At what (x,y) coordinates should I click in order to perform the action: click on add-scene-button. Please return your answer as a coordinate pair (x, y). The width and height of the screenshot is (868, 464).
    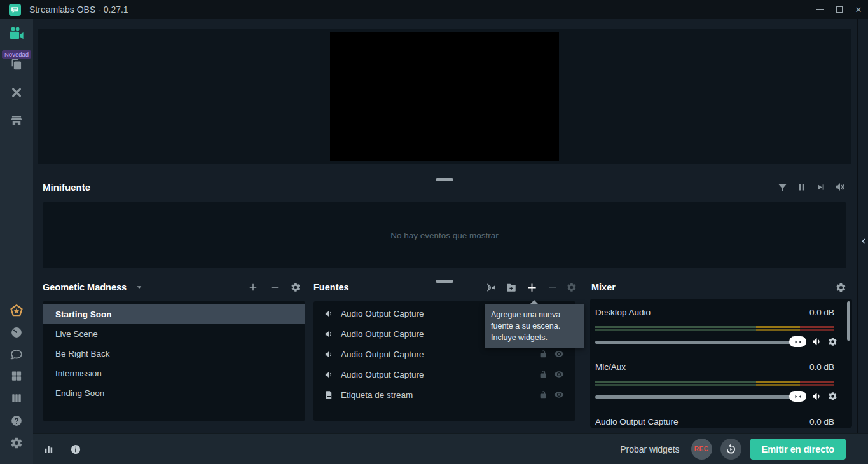
    Looking at the image, I should click on (253, 287).